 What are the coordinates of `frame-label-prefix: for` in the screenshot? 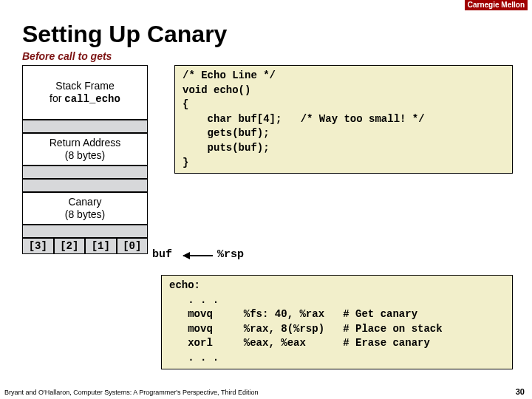 It's located at (57, 98).